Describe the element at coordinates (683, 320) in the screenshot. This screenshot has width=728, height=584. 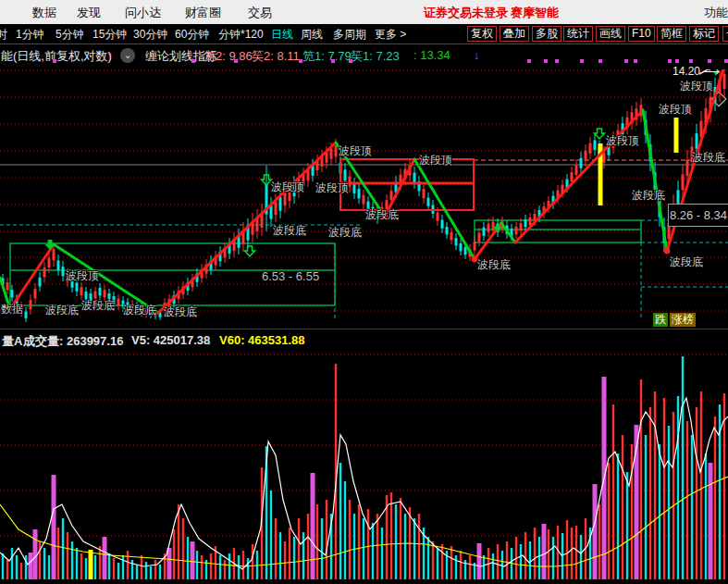
I see `rise-ranking-button: 涨榜` at that location.